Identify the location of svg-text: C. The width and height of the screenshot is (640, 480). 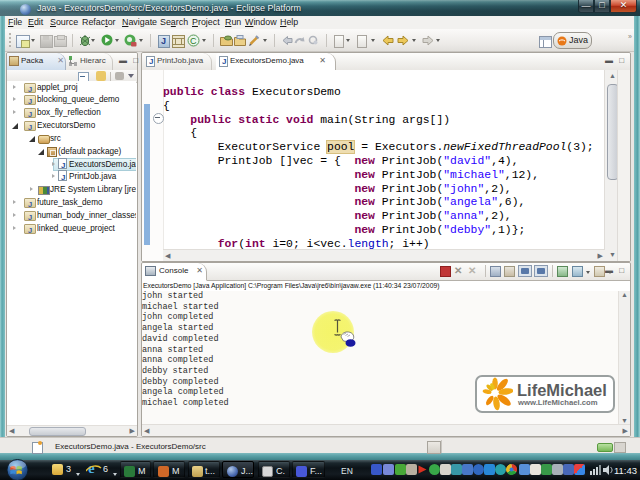
(194, 41).